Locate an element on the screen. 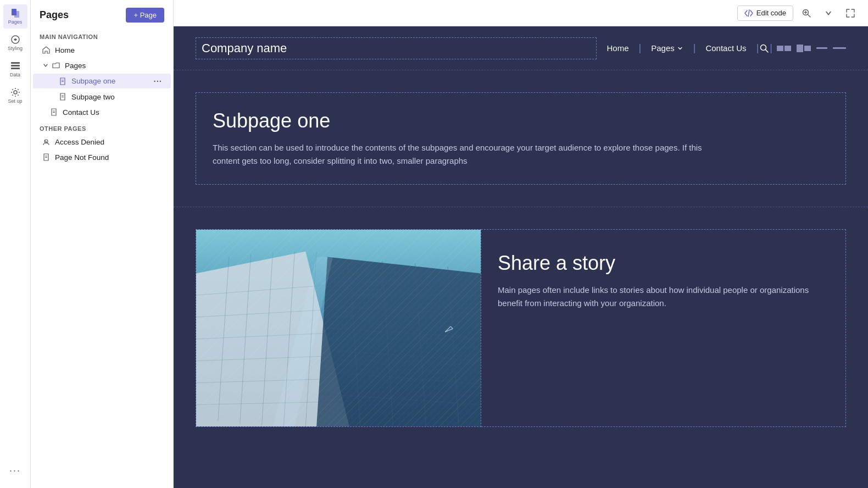  site-nav-links: Home | Pages | Contact Us | is located at coordinates (721, 48).